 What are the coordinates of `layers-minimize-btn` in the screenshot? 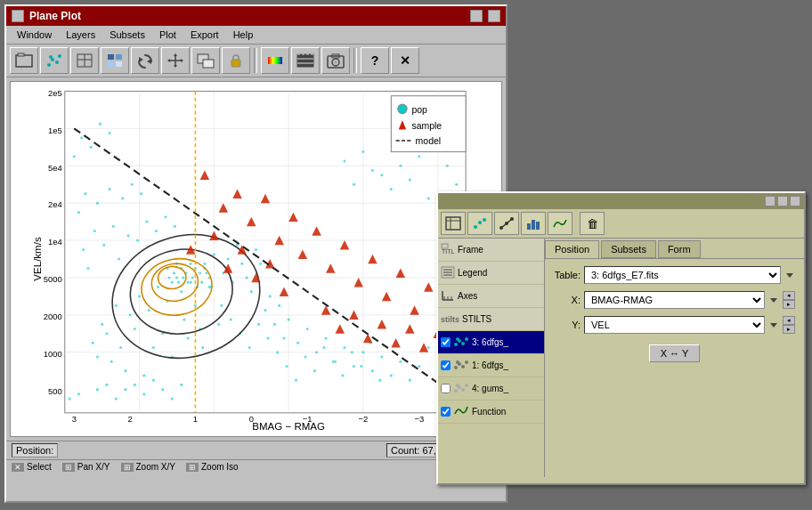 It's located at (770, 201).